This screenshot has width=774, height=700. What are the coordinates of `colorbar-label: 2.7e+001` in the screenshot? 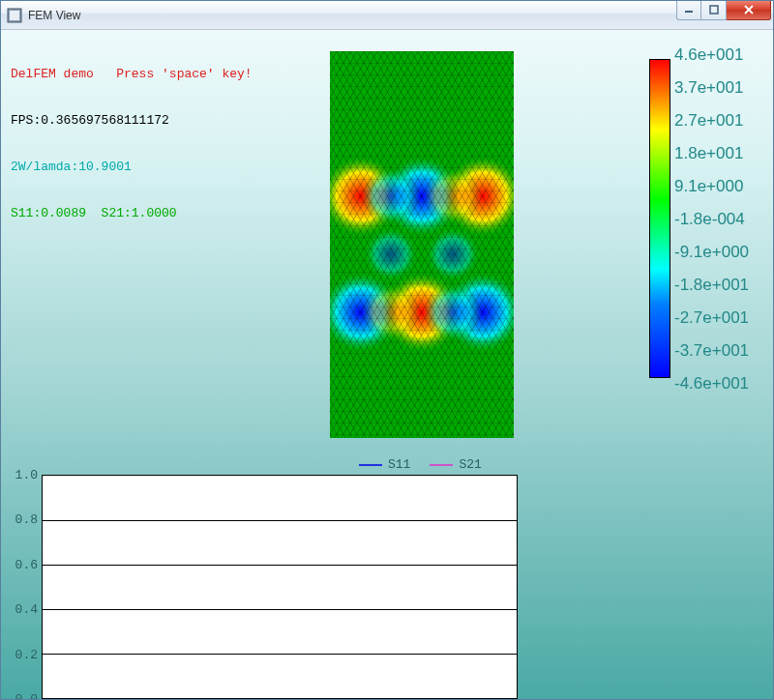 It's located at (721, 121).